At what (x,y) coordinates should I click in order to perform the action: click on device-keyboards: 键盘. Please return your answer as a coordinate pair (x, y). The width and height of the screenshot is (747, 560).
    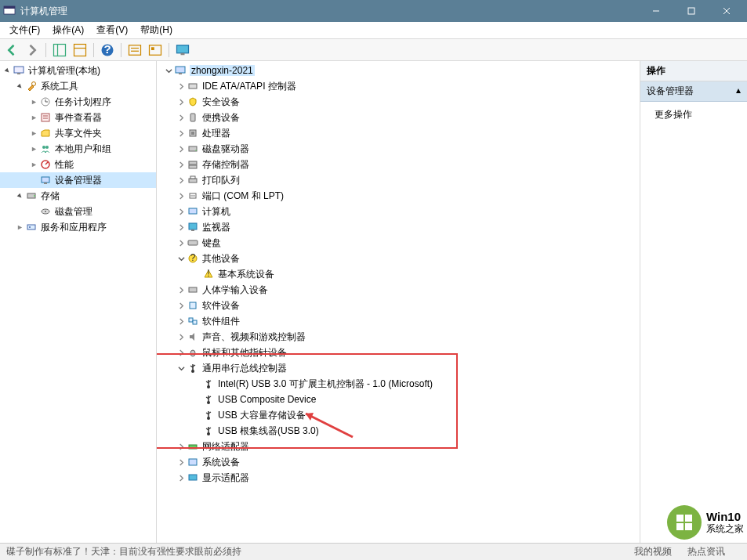
    Looking at the image, I should click on (398, 243).